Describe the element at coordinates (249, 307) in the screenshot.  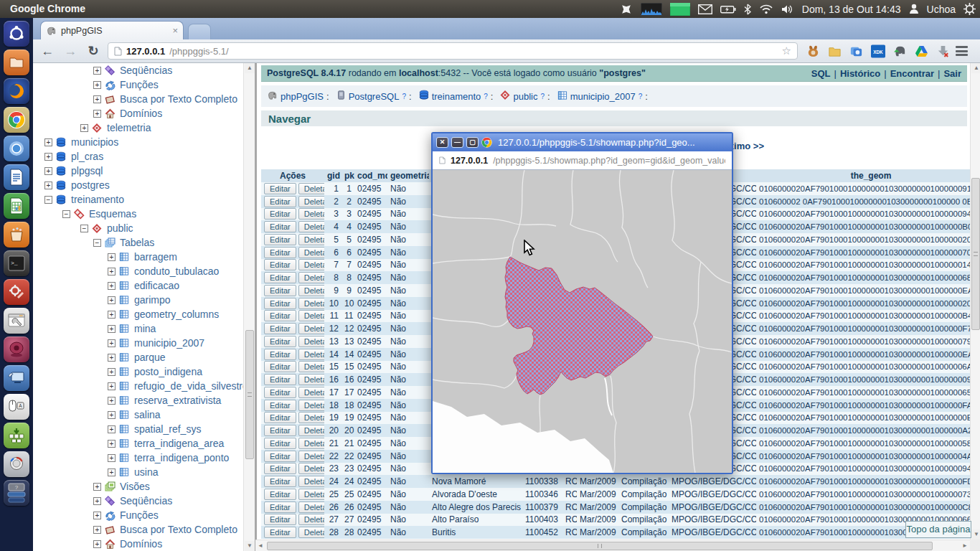
I see `sidebar-scrollbar: ▲ ▼` at that location.